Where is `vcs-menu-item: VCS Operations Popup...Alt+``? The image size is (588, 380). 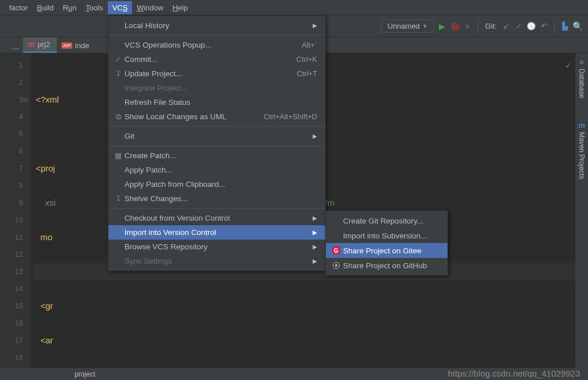 vcs-menu-item: VCS Operations Popup...Alt+` is located at coordinates (217, 45).